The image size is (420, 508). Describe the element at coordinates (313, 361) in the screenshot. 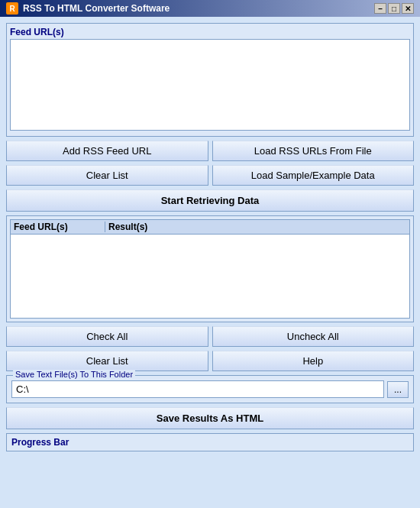

I see `help-button: Help` at that location.